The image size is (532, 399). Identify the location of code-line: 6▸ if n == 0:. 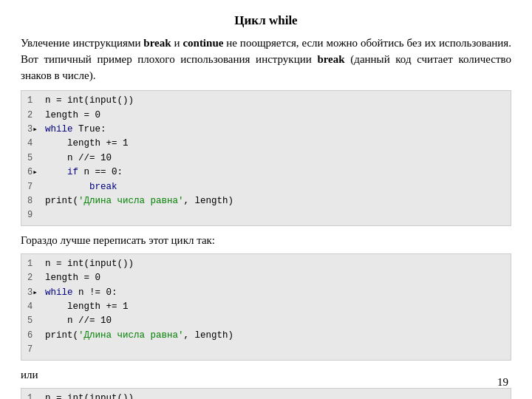
(266, 173).